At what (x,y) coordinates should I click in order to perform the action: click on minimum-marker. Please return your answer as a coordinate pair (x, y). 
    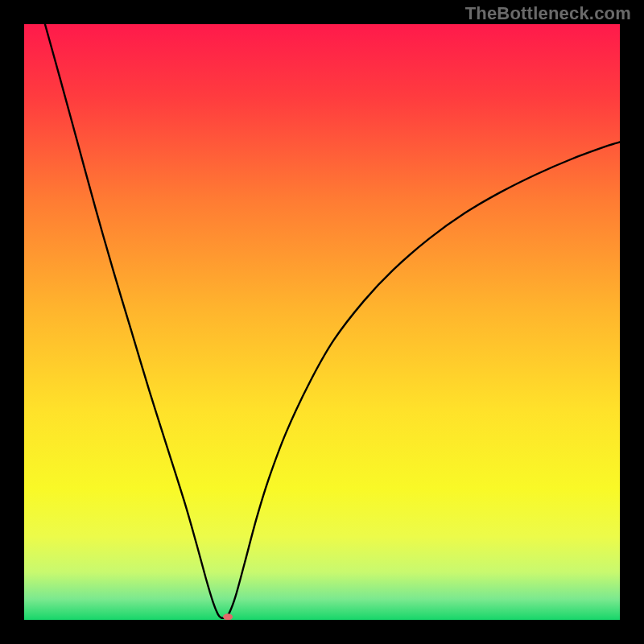
    Looking at the image, I should click on (228, 617).